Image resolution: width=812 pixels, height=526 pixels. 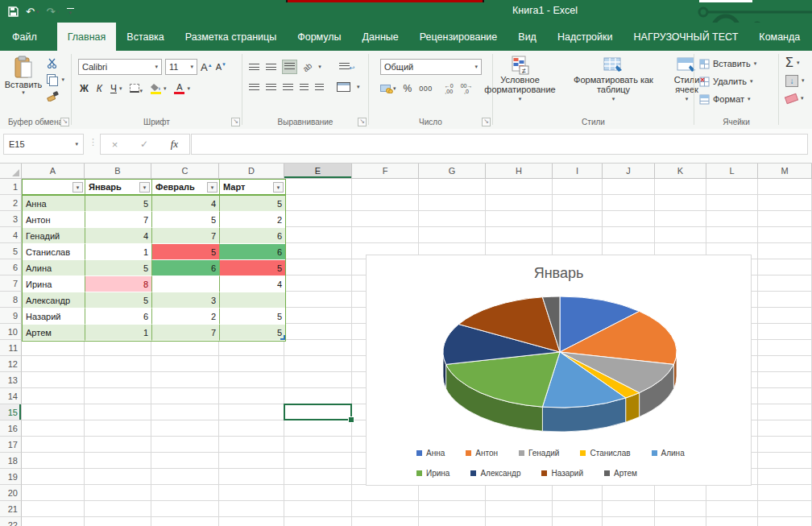 I want to click on ribbon-tab-item: НАГРУЗОЧНЫЙ ТЕСТ, so click(x=686, y=37).